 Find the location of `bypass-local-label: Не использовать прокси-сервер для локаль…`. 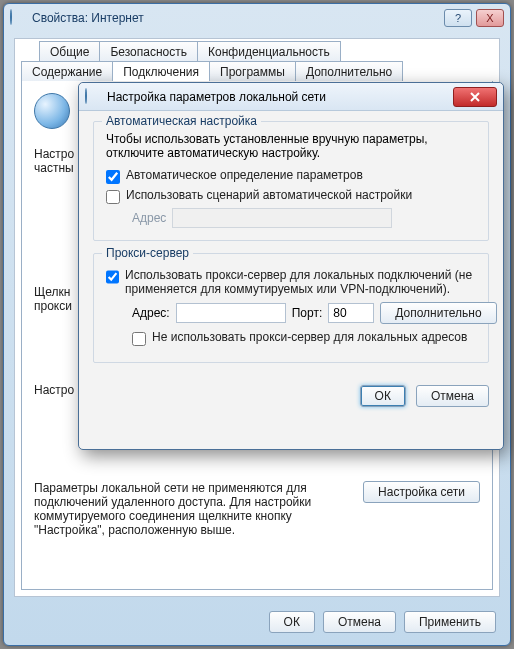

bypass-local-label: Не использовать прокси-сервер для локаль… is located at coordinates (310, 337).